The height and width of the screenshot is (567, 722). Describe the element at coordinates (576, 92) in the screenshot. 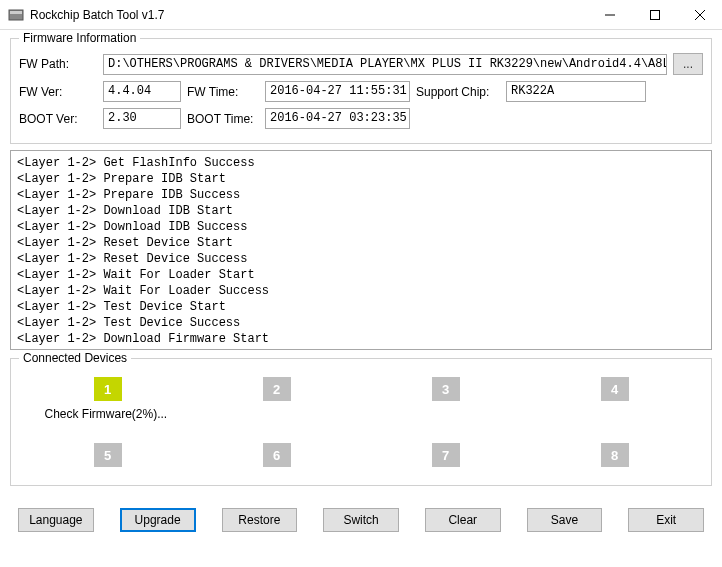

I see `chip-input: RK322A` at that location.